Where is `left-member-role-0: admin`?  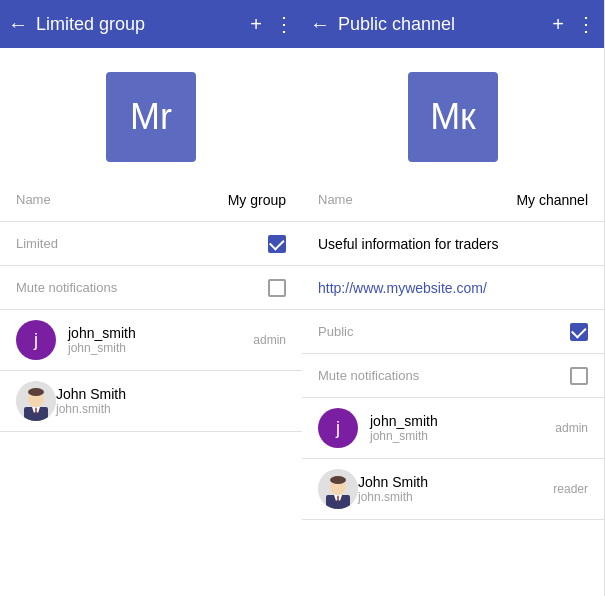 left-member-role-0: admin is located at coordinates (270, 340).